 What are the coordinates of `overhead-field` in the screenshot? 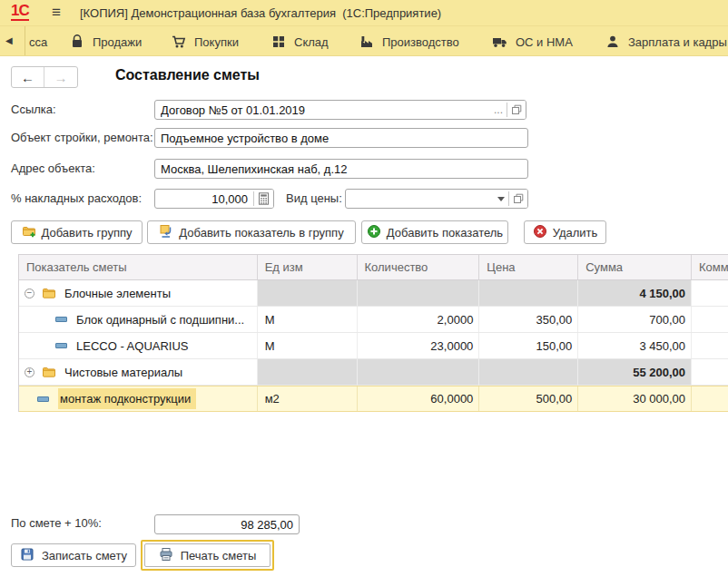 It's located at (214, 199).